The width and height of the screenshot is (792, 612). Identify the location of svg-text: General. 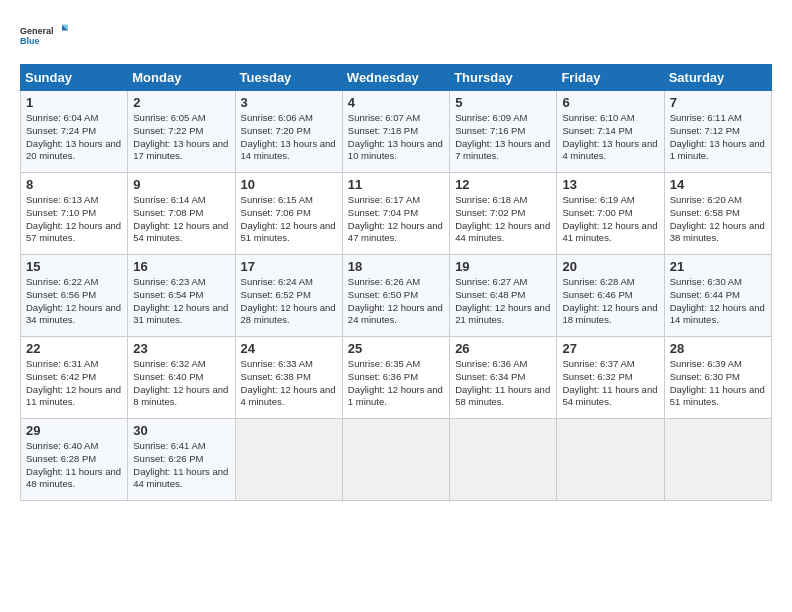
(37, 31).